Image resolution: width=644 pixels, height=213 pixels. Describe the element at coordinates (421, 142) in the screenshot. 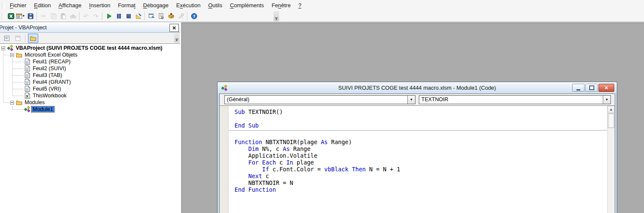

I see `code-line: Function NBTXTNOIR(plage As Range)` at that location.